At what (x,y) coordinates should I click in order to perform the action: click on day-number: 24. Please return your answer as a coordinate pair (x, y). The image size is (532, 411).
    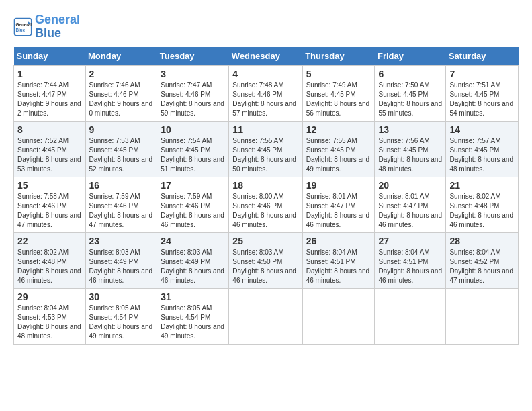
    Looking at the image, I should click on (193, 241).